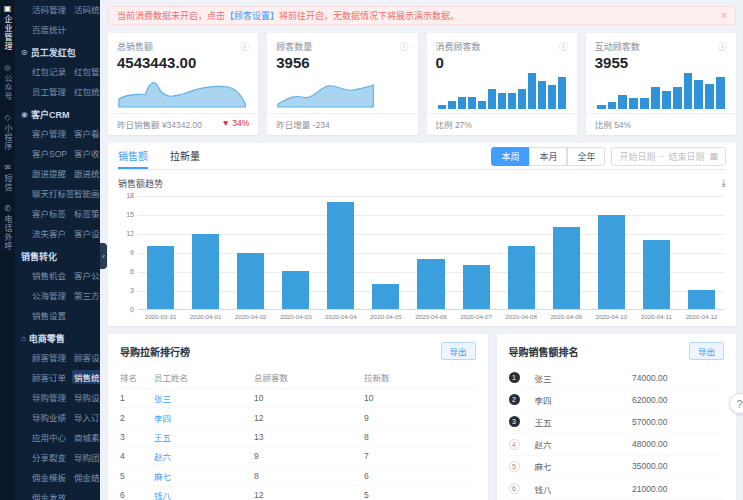  What do you see at coordinates (548, 156) in the screenshot?
I see `range-month-button: 本月` at bounding box center [548, 156].